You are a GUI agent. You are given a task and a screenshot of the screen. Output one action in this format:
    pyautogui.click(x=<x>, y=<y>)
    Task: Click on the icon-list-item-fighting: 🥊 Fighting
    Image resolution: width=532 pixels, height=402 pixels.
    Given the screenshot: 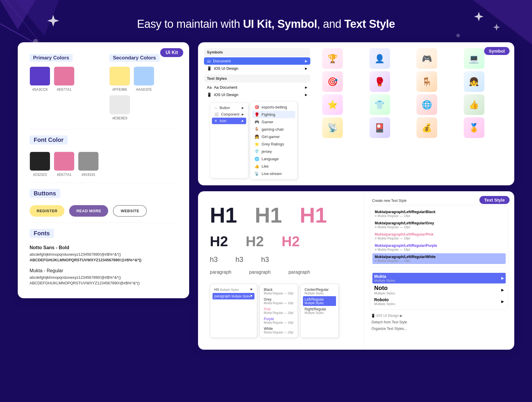 What is the action you would take?
    pyautogui.click(x=274, y=115)
    